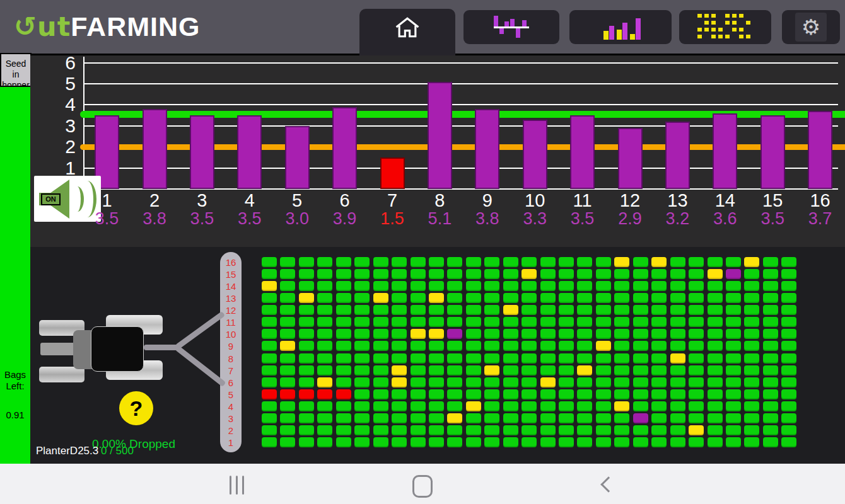 The height and width of the screenshot is (504, 845). Describe the element at coordinates (725, 27) in the screenshot. I see `tab-seed-map` at that location.